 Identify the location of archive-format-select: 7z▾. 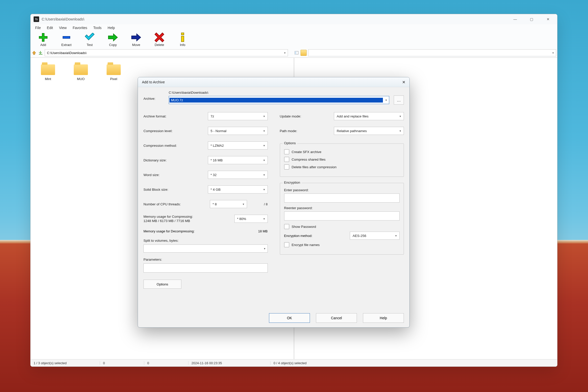
(238, 116).